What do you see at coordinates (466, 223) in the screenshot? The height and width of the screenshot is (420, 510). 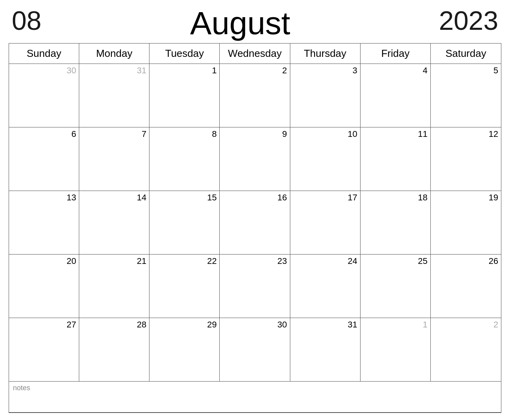 I see `day-cell: 19` at bounding box center [466, 223].